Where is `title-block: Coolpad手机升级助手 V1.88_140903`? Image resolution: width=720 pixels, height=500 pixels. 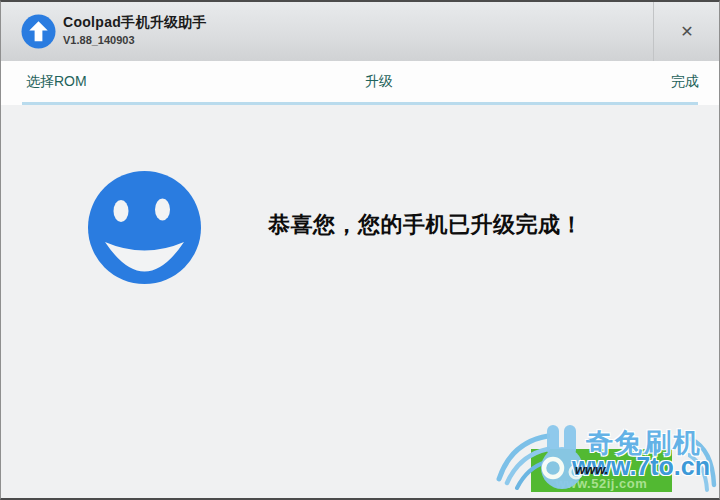 title-block: Coolpad手机升级助手 V1.88_140903 is located at coordinates (135, 30).